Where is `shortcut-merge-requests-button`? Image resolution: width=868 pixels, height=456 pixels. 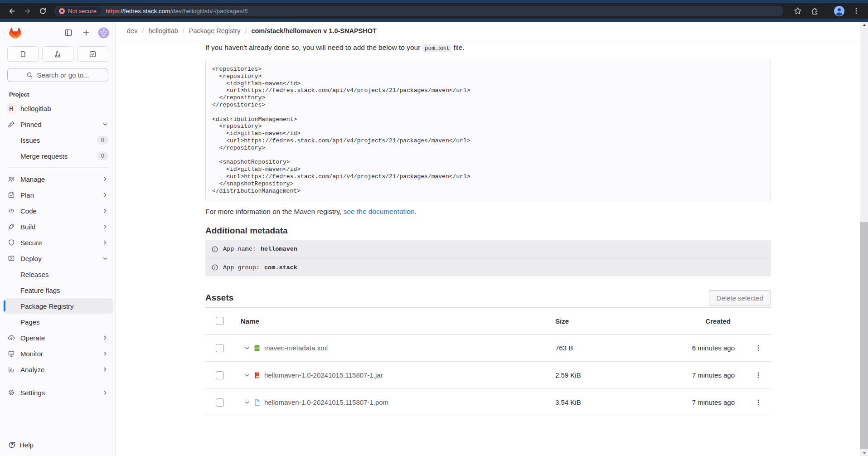 shortcut-merge-requests-button is located at coordinates (58, 54).